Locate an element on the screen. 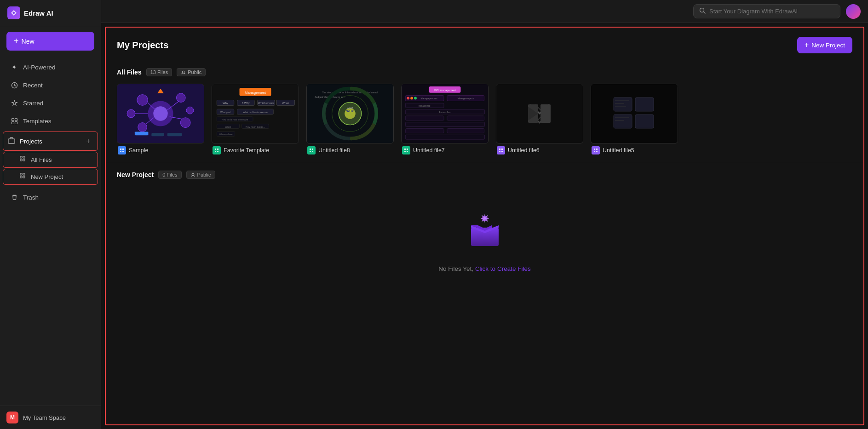 The image size is (868, 429). empty-icon is located at coordinates (485, 234).